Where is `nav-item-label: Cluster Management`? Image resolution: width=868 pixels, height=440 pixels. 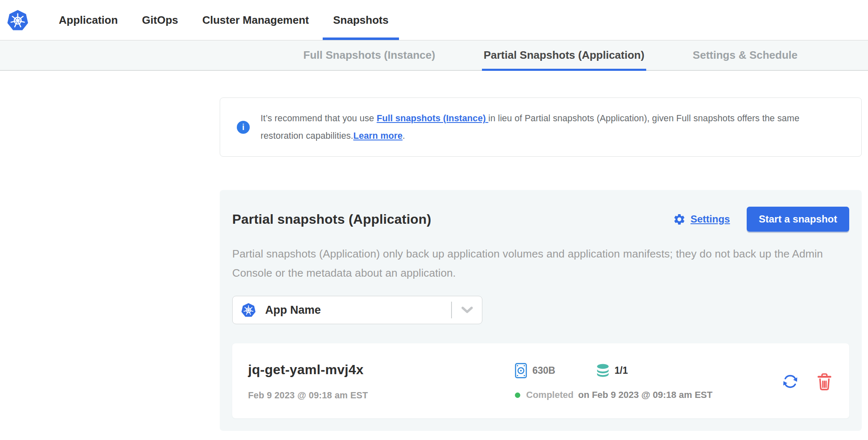 nav-item-label: Cluster Management is located at coordinates (256, 20).